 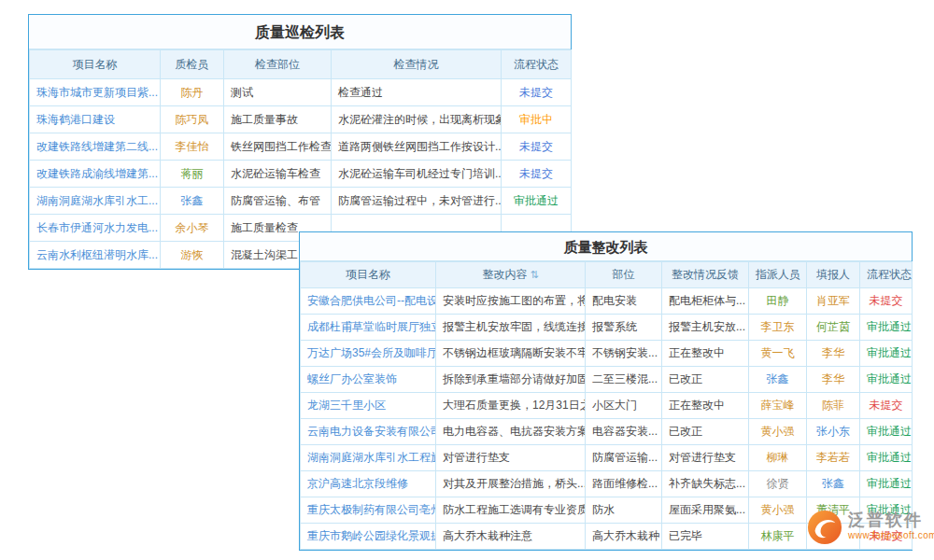 I want to click on feedback-cell: 报警主机安放..., so click(x=706, y=328).